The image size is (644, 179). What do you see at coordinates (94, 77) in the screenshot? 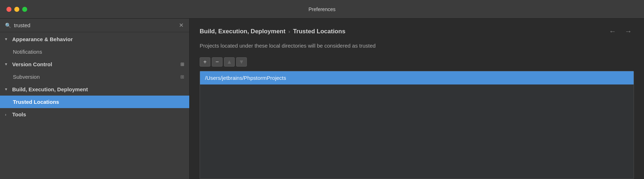
I see `sidebar-item-subversion: Subversion ⊞` at bounding box center [94, 77].